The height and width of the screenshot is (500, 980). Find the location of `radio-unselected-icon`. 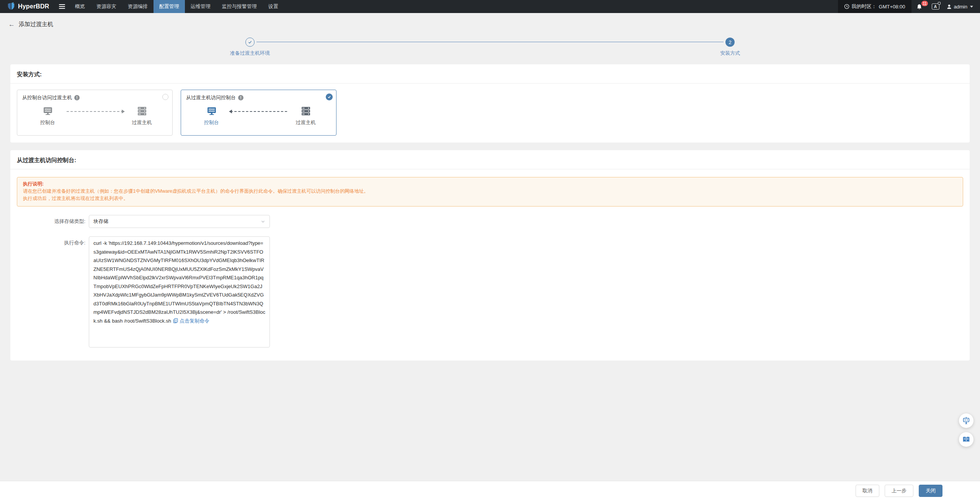

radio-unselected-icon is located at coordinates (165, 97).